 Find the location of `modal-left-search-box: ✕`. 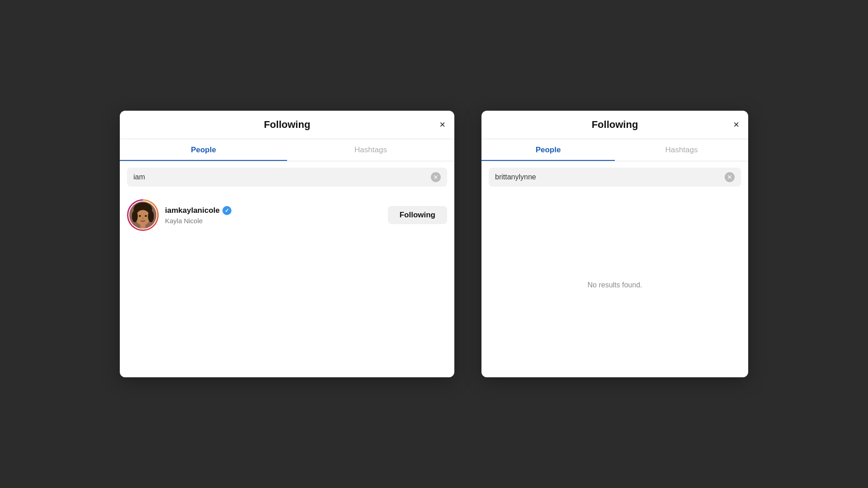

modal-left-search-box: ✕ is located at coordinates (287, 177).